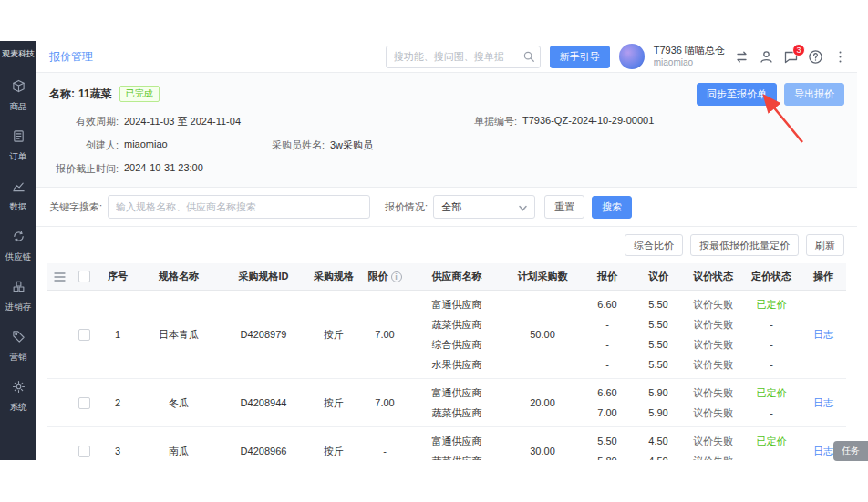 The height and width of the screenshot is (502, 868). Describe the element at coordinates (771, 277) in the screenshot. I see `col-price-status: 定价状态` at that location.